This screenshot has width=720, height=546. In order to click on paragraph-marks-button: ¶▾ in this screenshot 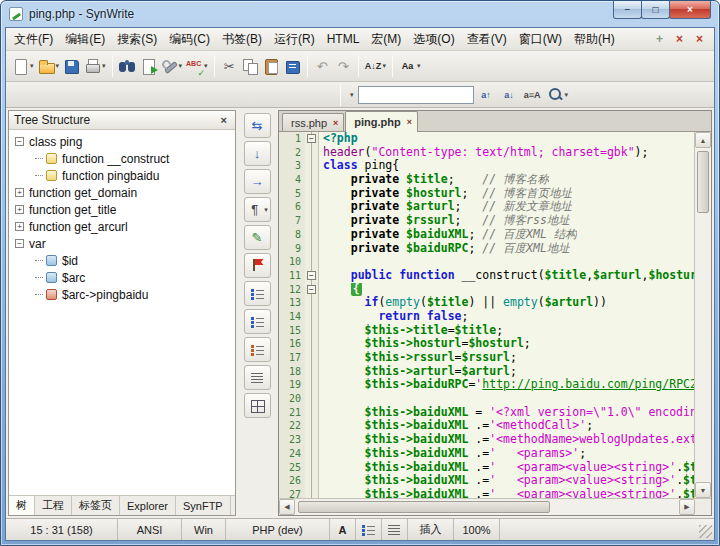, I will do `click(258, 210)`.